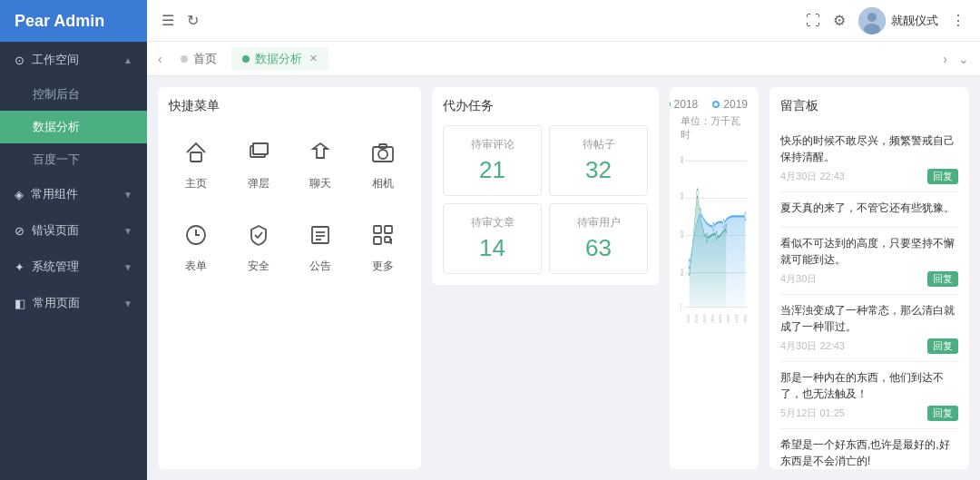 The width and height of the screenshot is (980, 480). What do you see at coordinates (56, 127) in the screenshot?
I see `data-label: 数据分析` at bounding box center [56, 127].